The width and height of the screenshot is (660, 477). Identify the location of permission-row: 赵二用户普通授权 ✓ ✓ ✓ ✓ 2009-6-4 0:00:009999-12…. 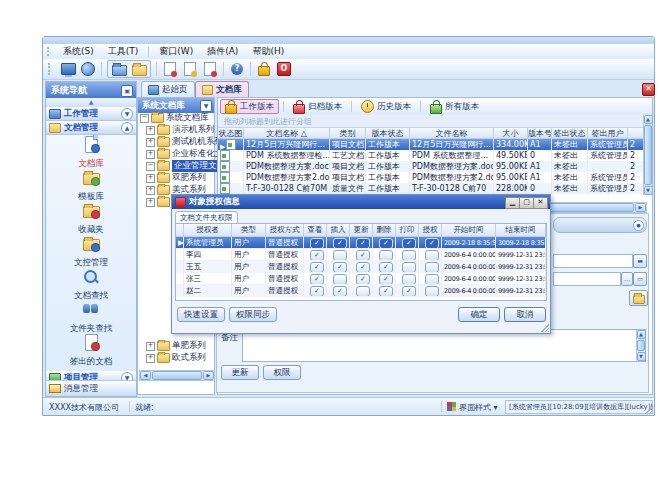
(361, 291).